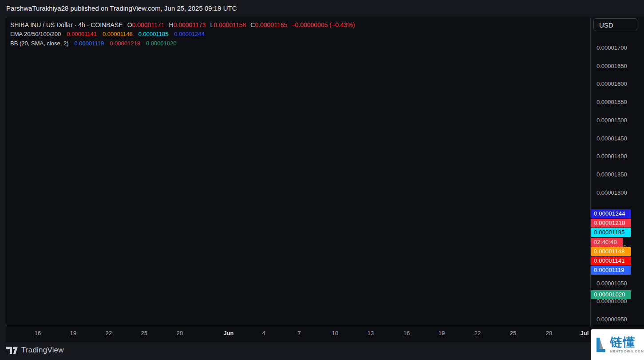  What do you see at coordinates (154, 34) in the screenshot?
I see `ema-value: 0.00001185` at bounding box center [154, 34].